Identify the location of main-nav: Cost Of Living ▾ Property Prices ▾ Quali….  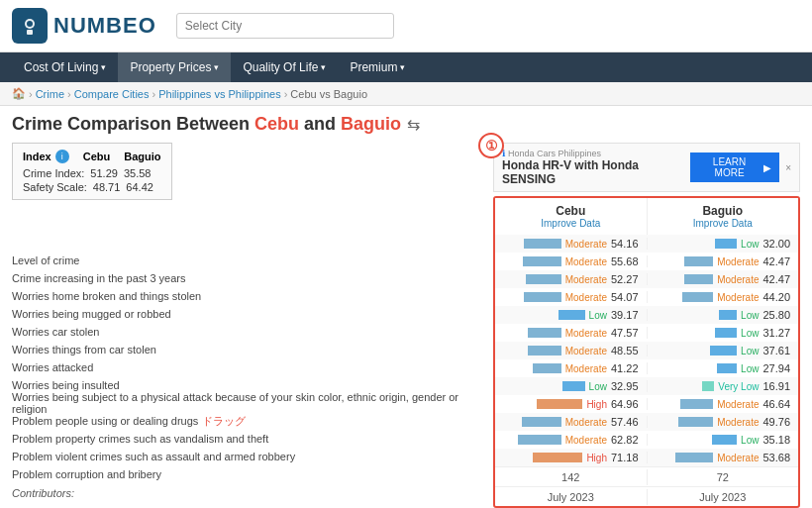
(406, 67).